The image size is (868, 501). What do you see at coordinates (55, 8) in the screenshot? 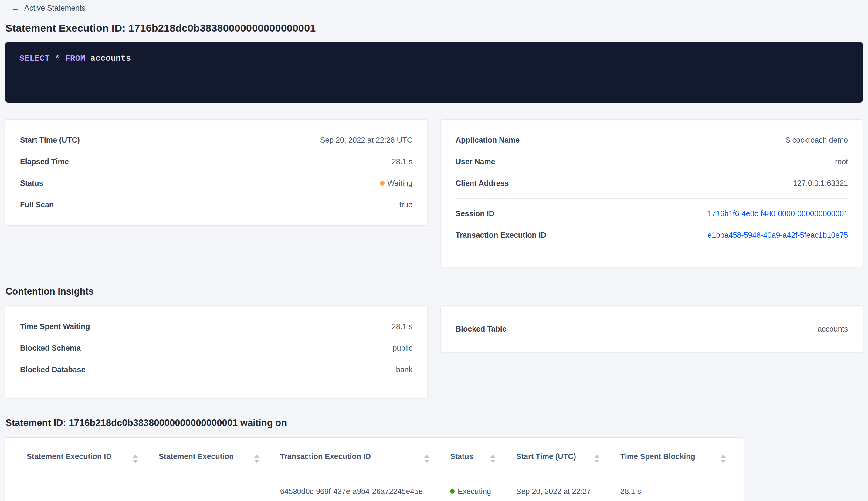
I see `back-link-label: Active Statements` at bounding box center [55, 8].